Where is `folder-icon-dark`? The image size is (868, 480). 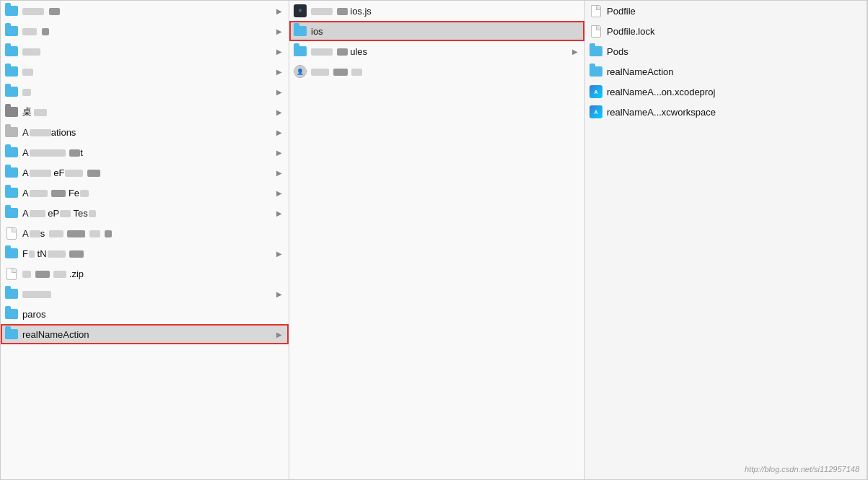 folder-icon-dark is located at coordinates (12, 112).